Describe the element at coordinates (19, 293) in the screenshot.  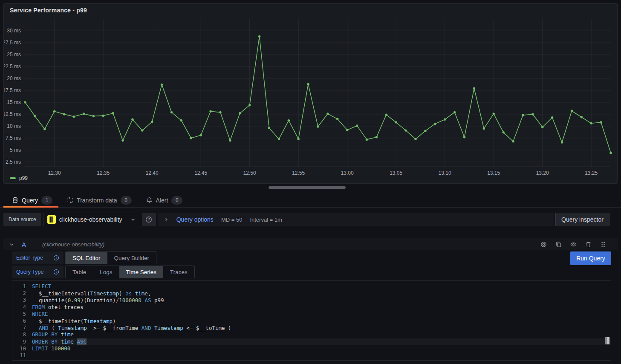
I see `line-number: 2` at that location.